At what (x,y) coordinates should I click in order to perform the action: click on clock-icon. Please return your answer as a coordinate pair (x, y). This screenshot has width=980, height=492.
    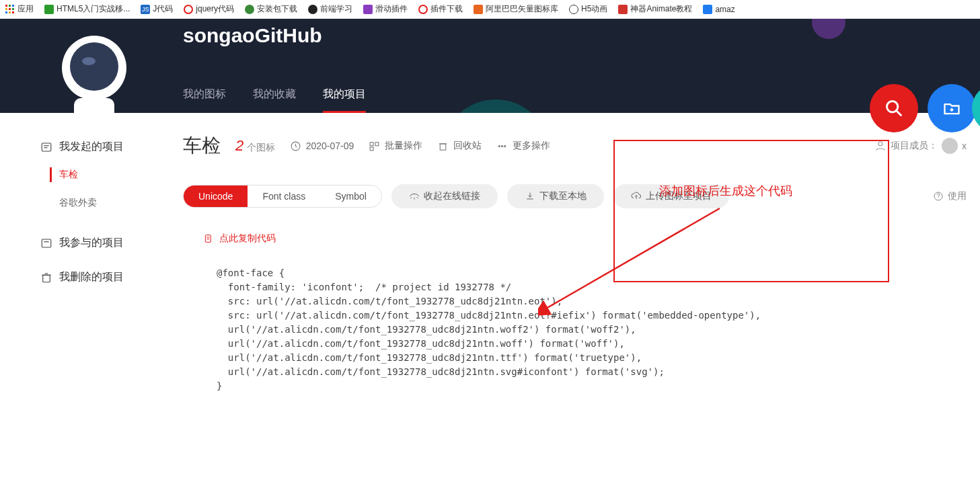
    Looking at the image, I should click on (296, 147).